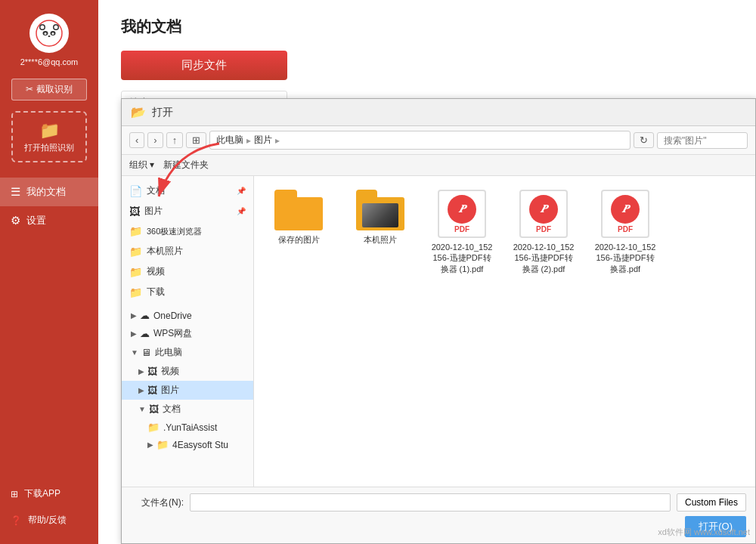 The width and height of the screenshot is (756, 544). I want to click on open-camera-button: 📁 打开拍照识别, so click(49, 137).